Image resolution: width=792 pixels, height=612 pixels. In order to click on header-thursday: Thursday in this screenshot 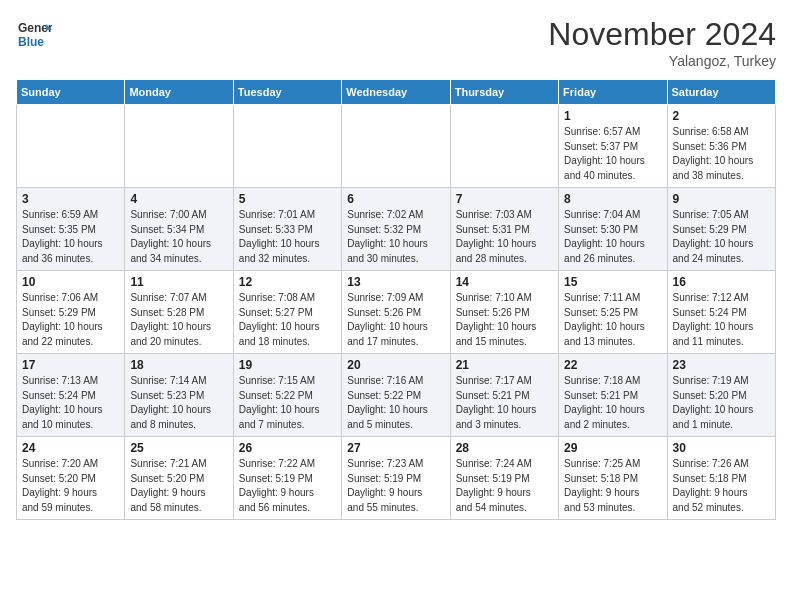, I will do `click(504, 92)`.